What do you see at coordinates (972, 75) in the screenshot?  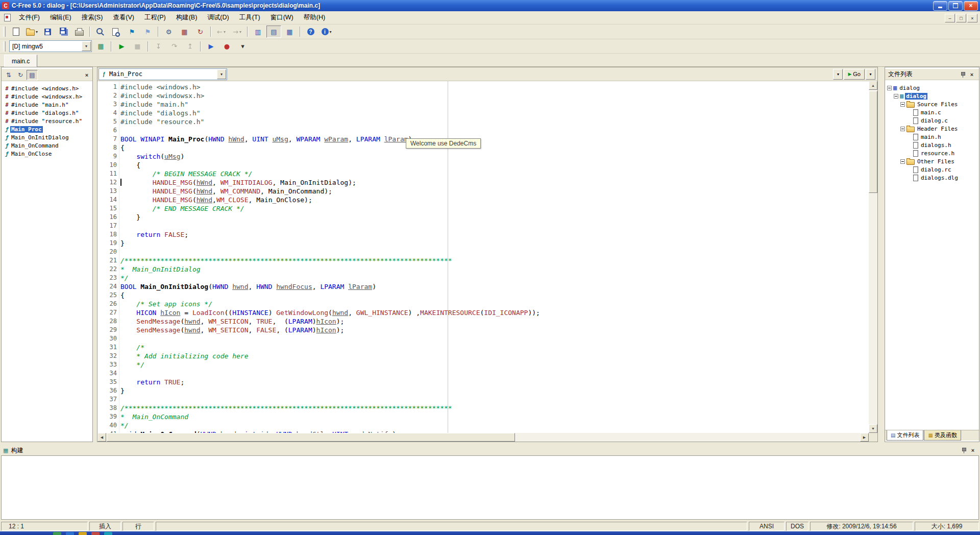 I see `file-panel-close-button: ×` at bounding box center [972, 75].